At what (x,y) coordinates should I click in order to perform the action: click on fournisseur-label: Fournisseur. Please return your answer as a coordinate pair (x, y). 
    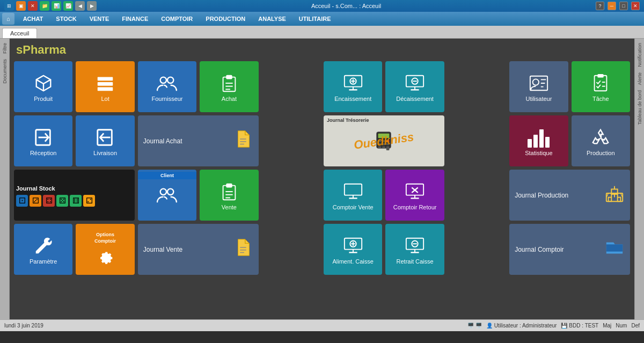
    Looking at the image, I should click on (167, 99).